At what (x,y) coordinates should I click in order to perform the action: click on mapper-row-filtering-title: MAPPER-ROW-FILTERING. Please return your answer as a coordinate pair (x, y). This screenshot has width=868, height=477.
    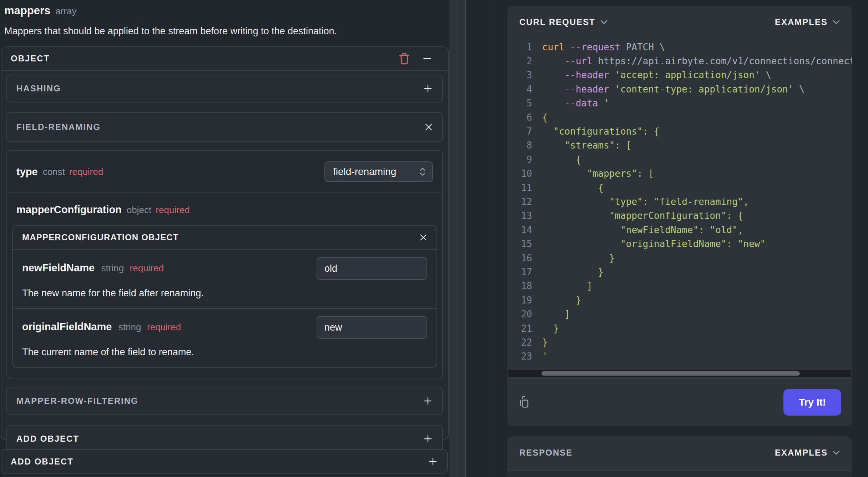
    Looking at the image, I should click on (77, 401).